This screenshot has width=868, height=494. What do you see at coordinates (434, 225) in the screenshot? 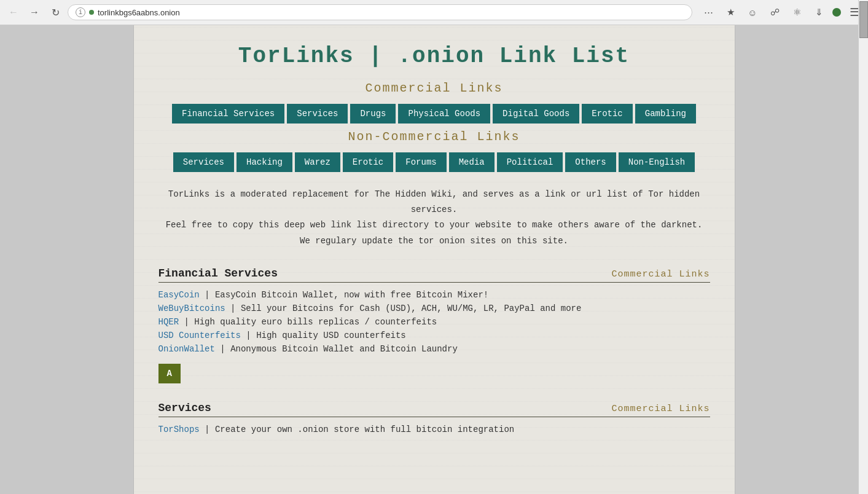
I see `description-line-2: Feel free to copy this deep web link lis…` at bounding box center [434, 225].